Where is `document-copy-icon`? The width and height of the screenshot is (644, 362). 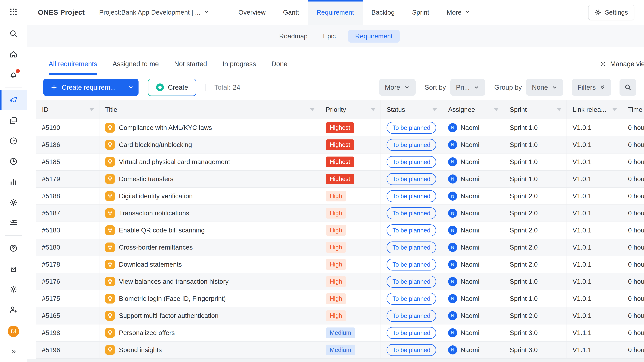
document-copy-icon is located at coordinates (14, 120).